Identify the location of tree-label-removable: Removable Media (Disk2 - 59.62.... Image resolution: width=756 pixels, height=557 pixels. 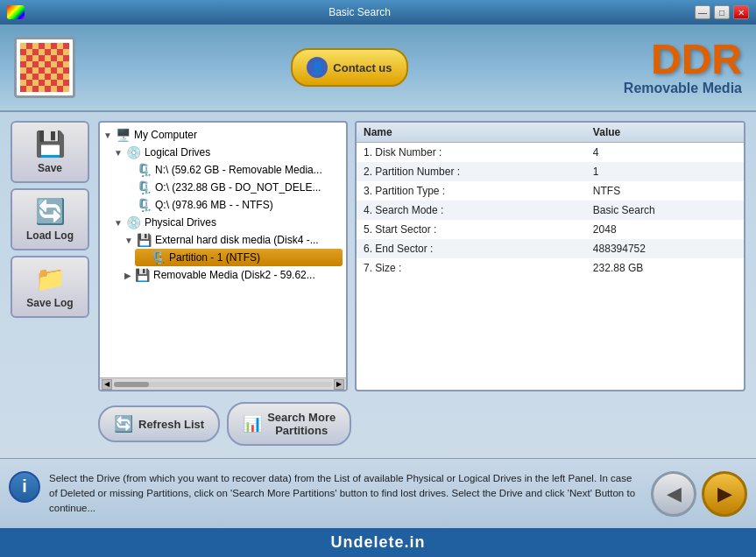
(235, 275).